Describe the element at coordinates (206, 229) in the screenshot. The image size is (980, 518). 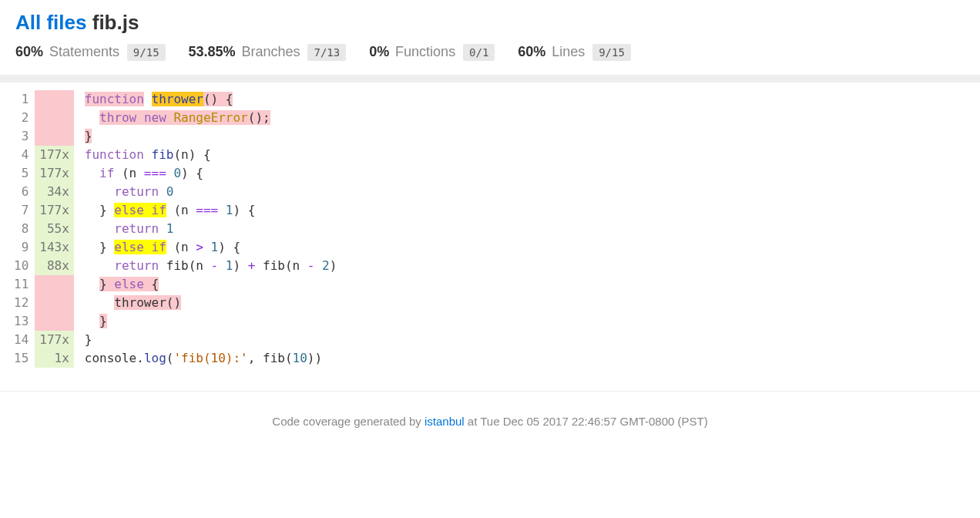
I see `source-code: function thrower() { throw new RangeErro…` at that location.